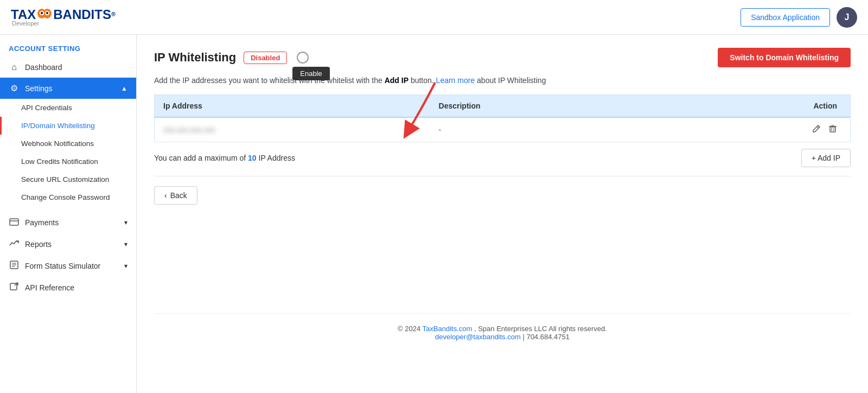 The width and height of the screenshot is (868, 393). What do you see at coordinates (68, 223) in the screenshot?
I see `sidebar-item-payments: Payments ▾` at bounding box center [68, 223].